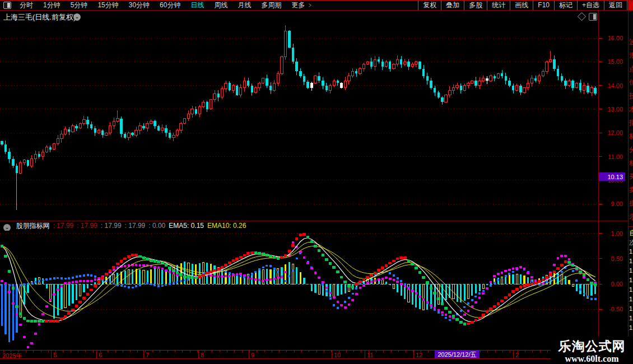 The height and width of the screenshot is (364, 633). Describe the element at coordinates (197, 6) in the screenshot. I see `menu-item-period-6: 日线` at that location.